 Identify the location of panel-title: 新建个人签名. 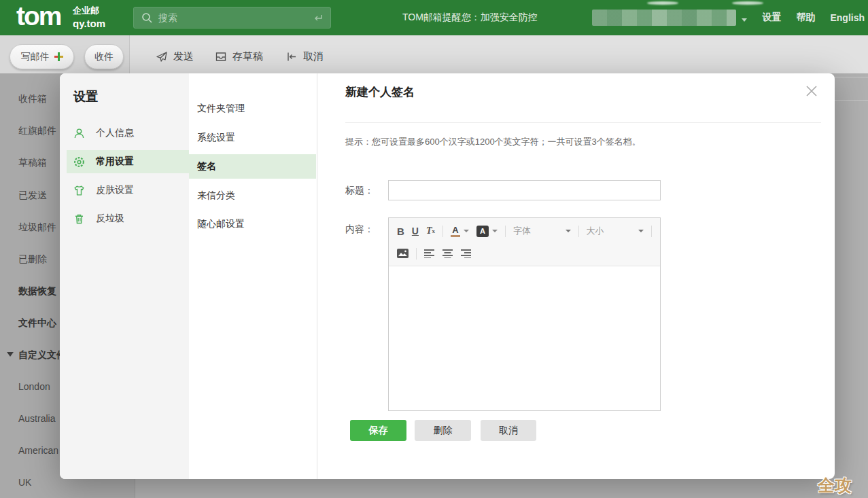
(380, 92).